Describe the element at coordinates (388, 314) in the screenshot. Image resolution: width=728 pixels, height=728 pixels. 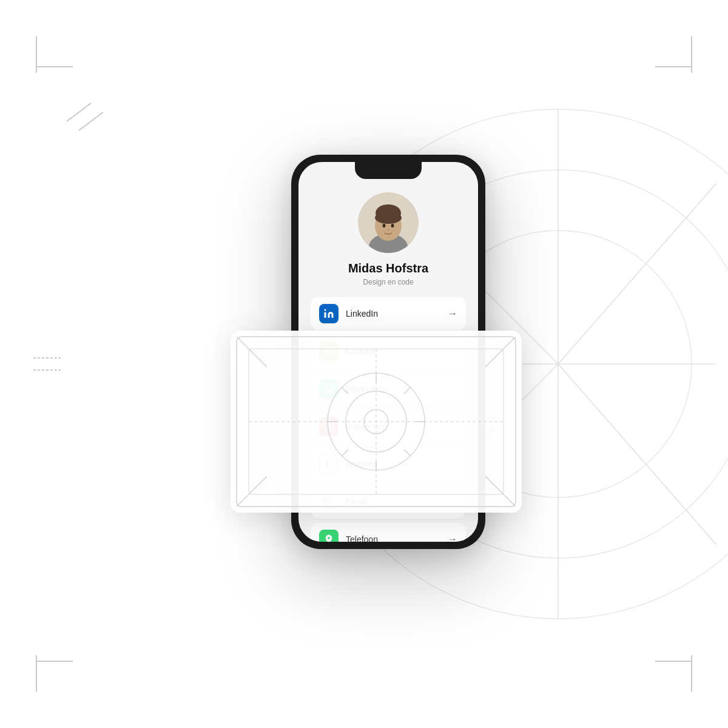
I see `link-item-linkedin: LinkedIn →` at that location.